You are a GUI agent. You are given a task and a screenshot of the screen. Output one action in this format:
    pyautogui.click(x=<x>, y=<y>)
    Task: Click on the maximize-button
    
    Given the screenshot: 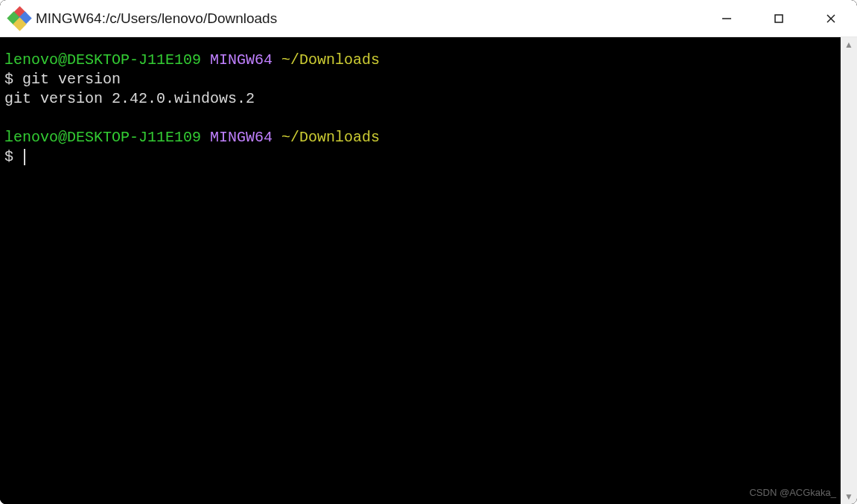 What is the action you would take?
    pyautogui.click(x=779, y=18)
    